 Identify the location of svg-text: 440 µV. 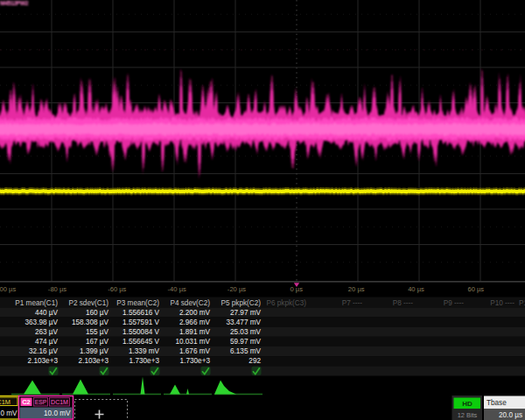
(47, 313).